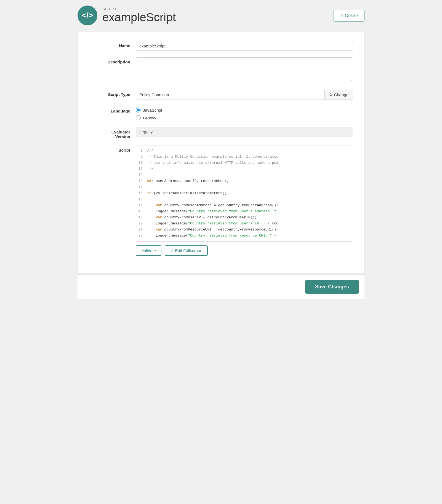  Describe the element at coordinates (148, 251) in the screenshot. I see `validate-button: Validate` at that location.